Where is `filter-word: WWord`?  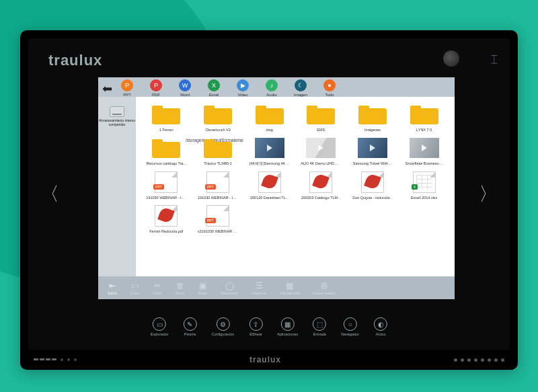 filter-word: WWord is located at coordinates (185, 88).